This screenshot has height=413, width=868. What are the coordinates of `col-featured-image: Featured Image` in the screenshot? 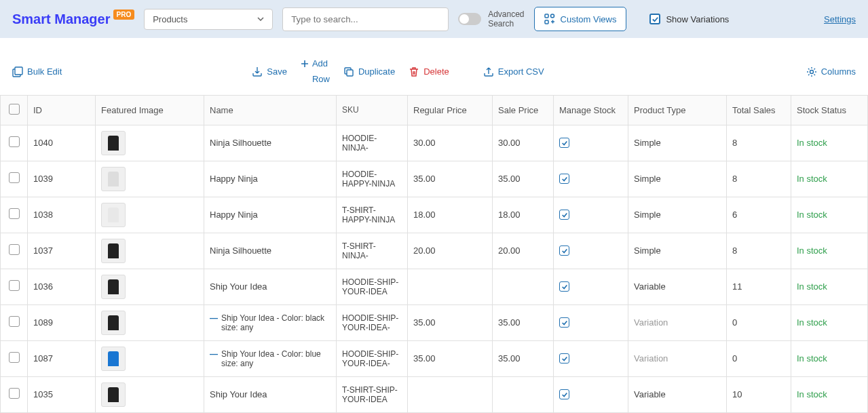 It's located at (150, 110).